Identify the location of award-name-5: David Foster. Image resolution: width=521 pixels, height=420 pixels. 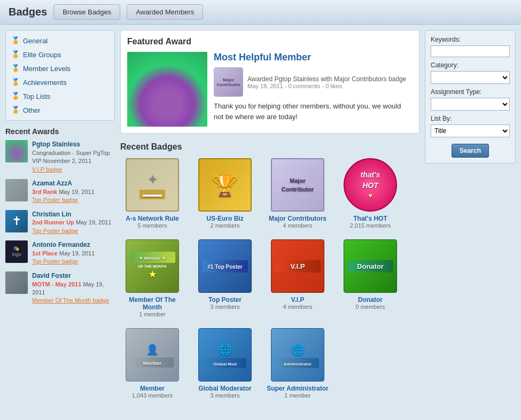
(51, 276).